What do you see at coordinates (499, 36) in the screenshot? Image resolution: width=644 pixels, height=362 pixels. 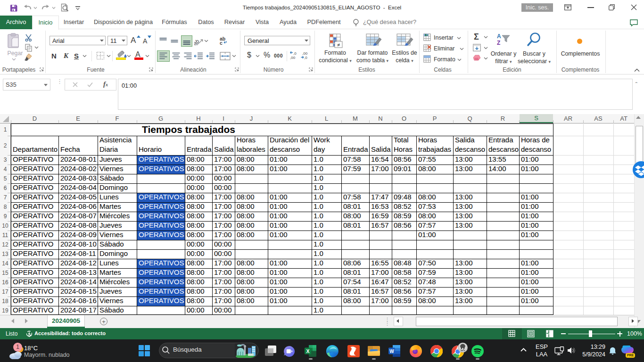 I see `svg-text: A` at bounding box center [499, 36].